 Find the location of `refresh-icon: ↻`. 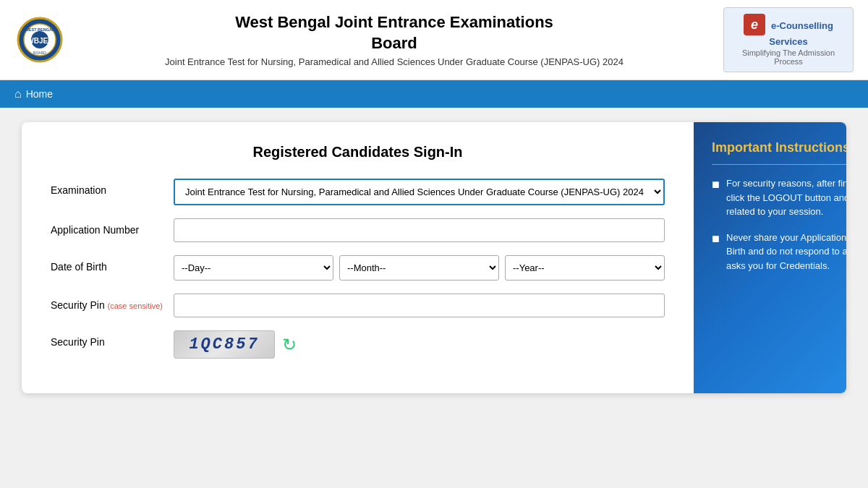

refresh-icon: ↻ is located at coordinates (289, 344).